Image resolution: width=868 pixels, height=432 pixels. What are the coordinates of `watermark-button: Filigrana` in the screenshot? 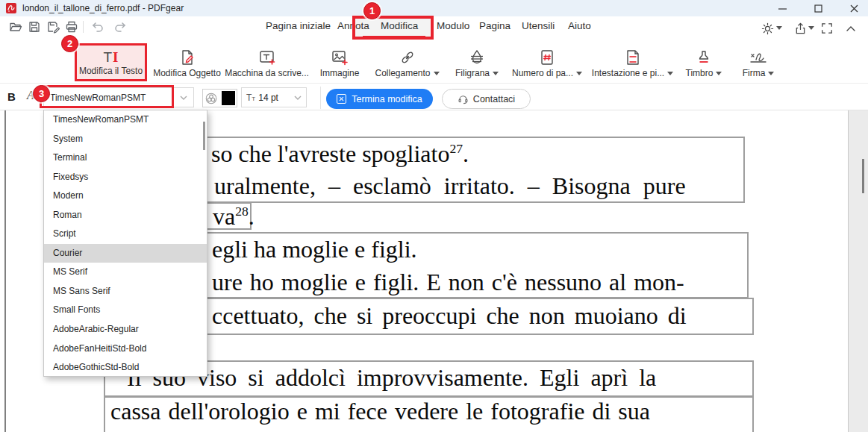 It's located at (477, 63).